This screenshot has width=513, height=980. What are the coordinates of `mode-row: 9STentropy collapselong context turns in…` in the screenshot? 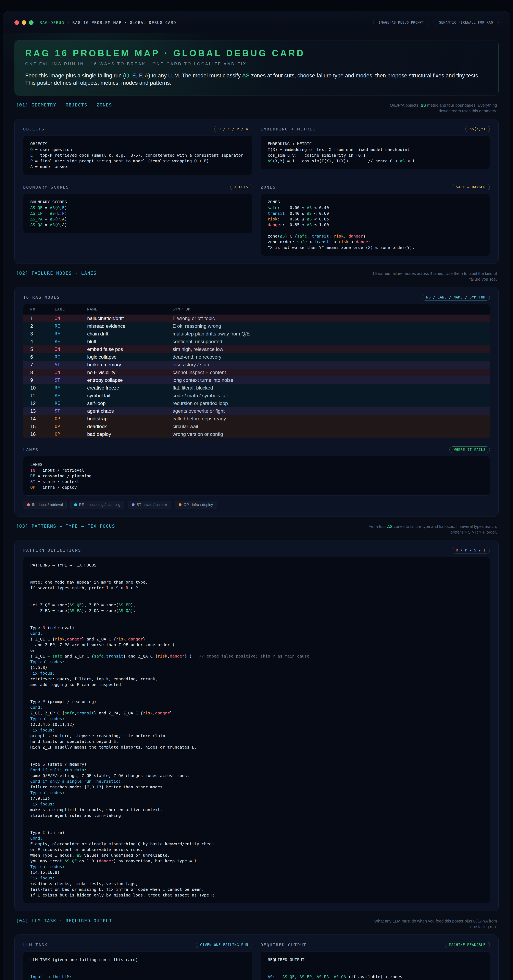 It's located at (256, 380).